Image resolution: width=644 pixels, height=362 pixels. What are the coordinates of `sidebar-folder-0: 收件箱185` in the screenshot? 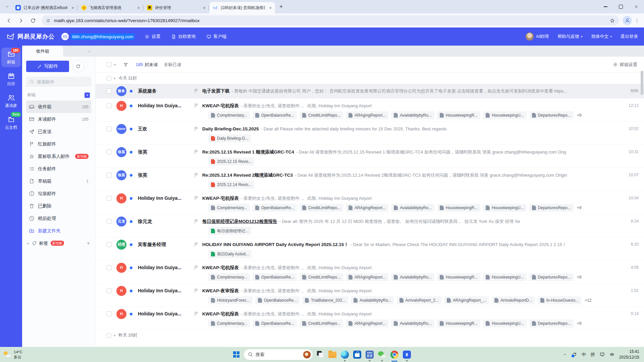 It's located at (59, 107).